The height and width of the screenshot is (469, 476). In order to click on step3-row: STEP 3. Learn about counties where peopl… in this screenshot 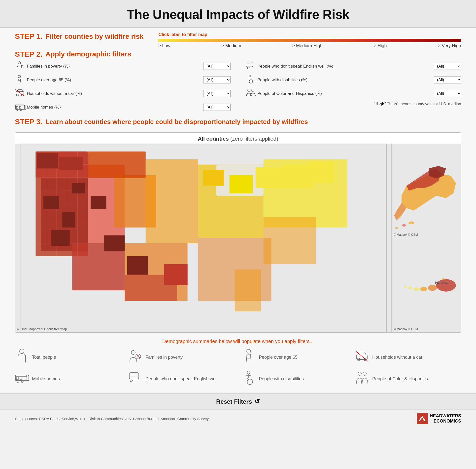, I will do `click(238, 122)`.